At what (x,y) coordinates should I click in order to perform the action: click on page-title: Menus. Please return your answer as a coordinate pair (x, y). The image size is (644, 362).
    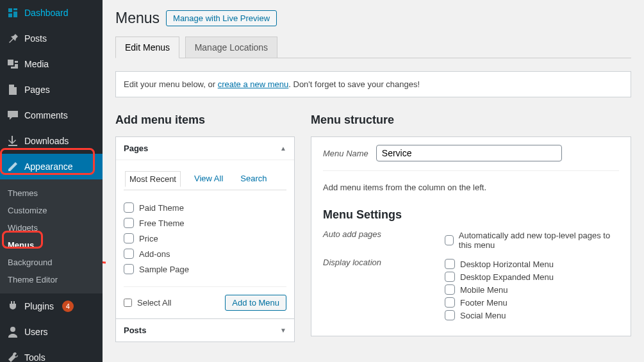
    Looking at the image, I should click on (137, 18).